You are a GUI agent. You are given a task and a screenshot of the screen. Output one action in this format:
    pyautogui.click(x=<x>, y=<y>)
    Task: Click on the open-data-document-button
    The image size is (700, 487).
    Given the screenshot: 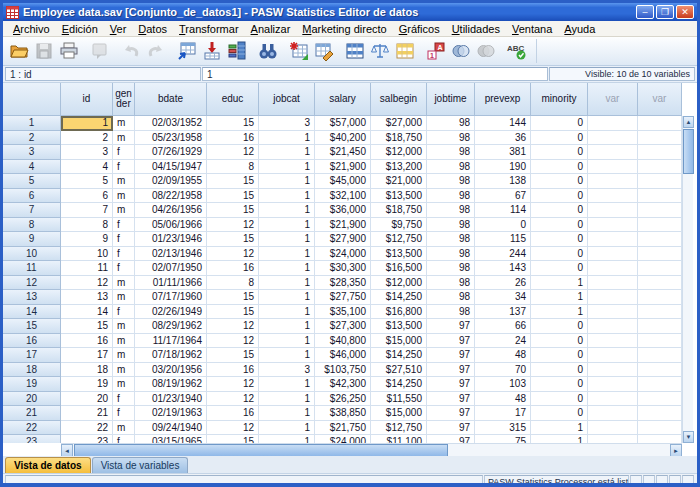 What is the action you would take?
    pyautogui.click(x=19, y=51)
    